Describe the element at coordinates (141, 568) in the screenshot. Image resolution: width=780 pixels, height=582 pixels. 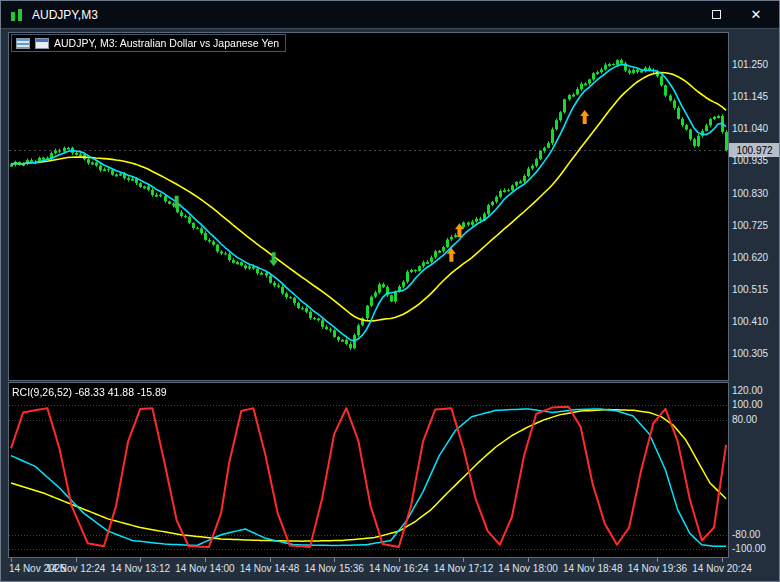
I see `time-axis-label: 14 Nov 13:12` at that location.